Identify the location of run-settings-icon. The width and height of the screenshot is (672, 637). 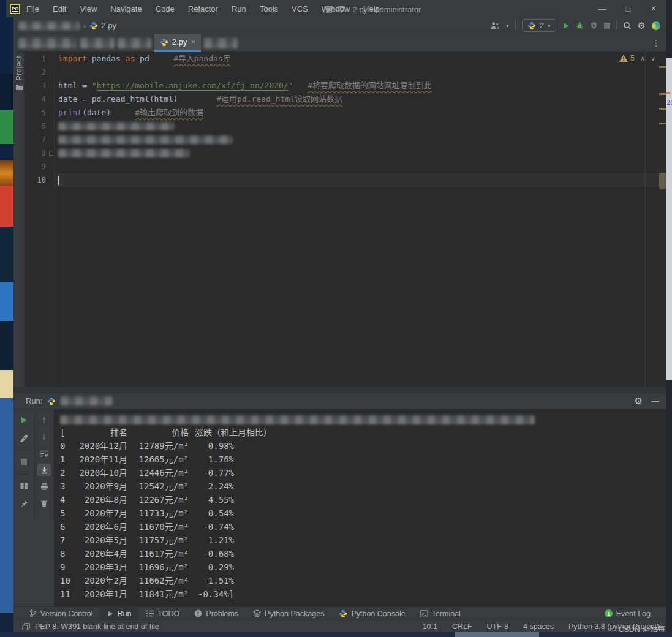
(24, 438).